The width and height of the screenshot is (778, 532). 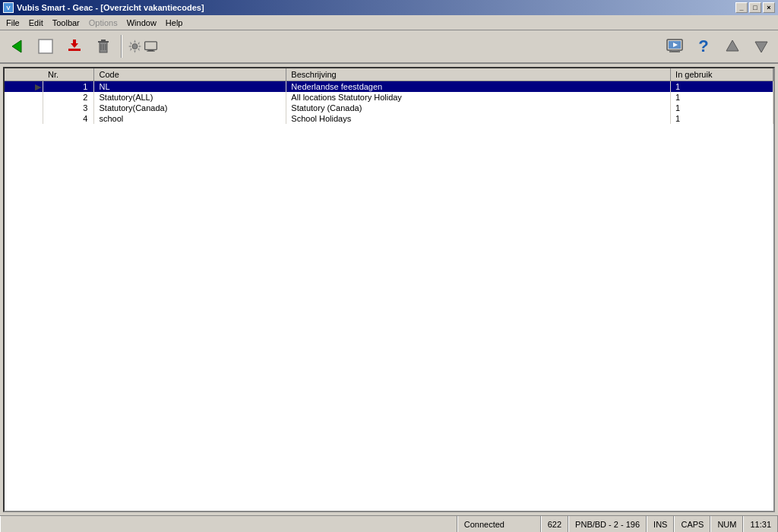 I want to click on toolbar-right: ?, so click(x=718, y=46).